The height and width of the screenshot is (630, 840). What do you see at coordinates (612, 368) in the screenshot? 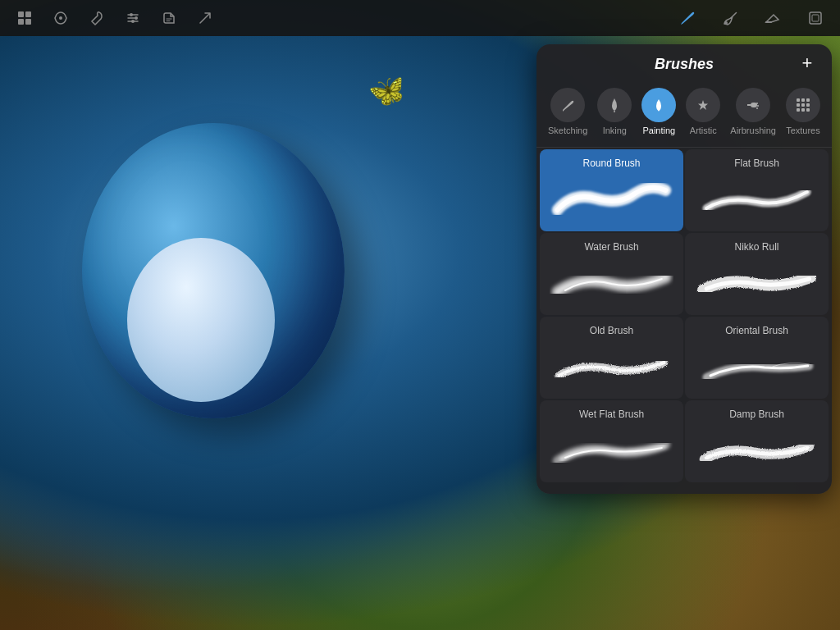
I see `old-brush-preview` at bounding box center [612, 368].